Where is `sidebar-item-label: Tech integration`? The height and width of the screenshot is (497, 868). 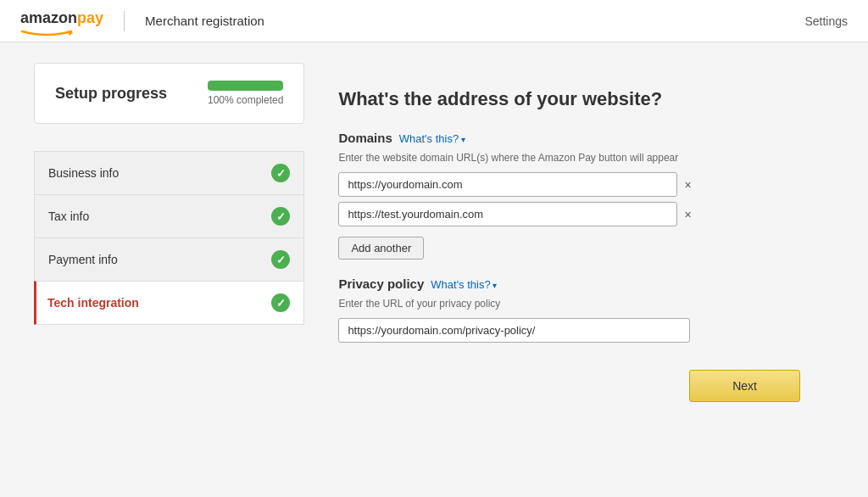
sidebar-item-label: Tech integration is located at coordinates (93, 303).